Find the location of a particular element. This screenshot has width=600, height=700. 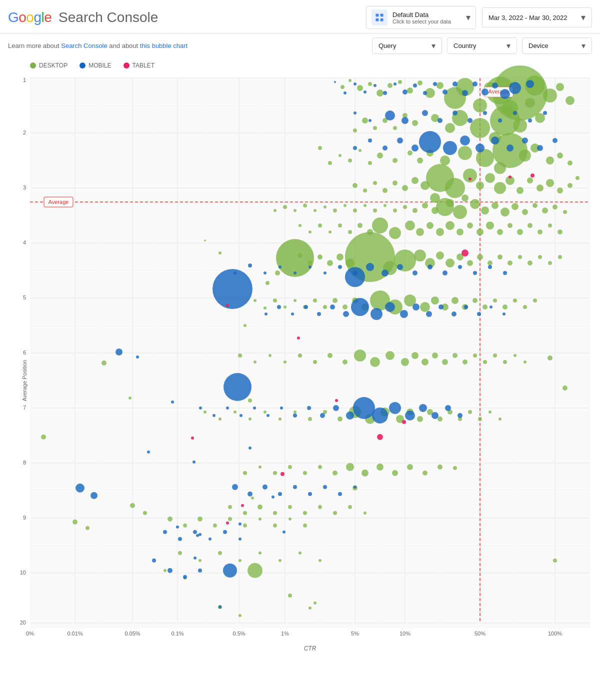

google-logo: Google is located at coordinates (30, 18).